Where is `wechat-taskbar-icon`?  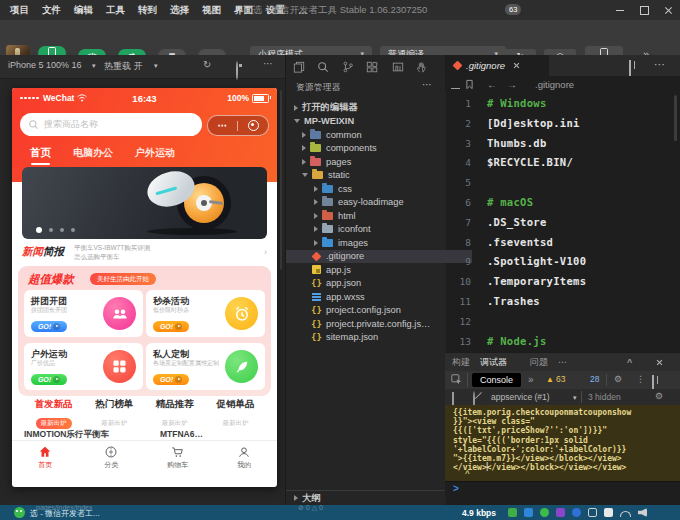
wechat-taskbar-icon is located at coordinates (20, 512).